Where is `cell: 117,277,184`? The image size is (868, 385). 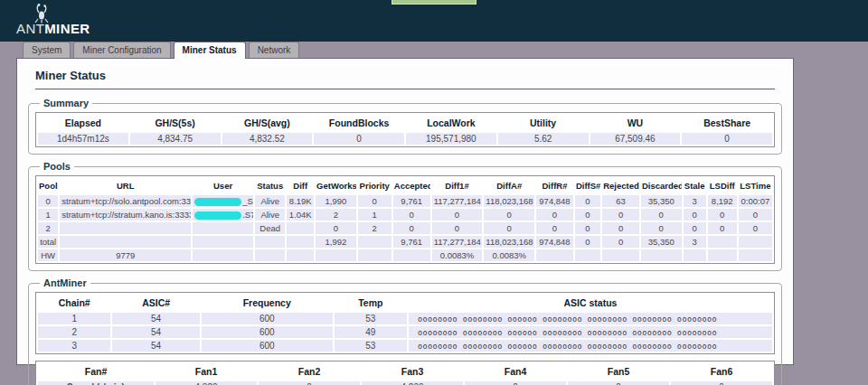 cell: 117,277,184 is located at coordinates (458, 242).